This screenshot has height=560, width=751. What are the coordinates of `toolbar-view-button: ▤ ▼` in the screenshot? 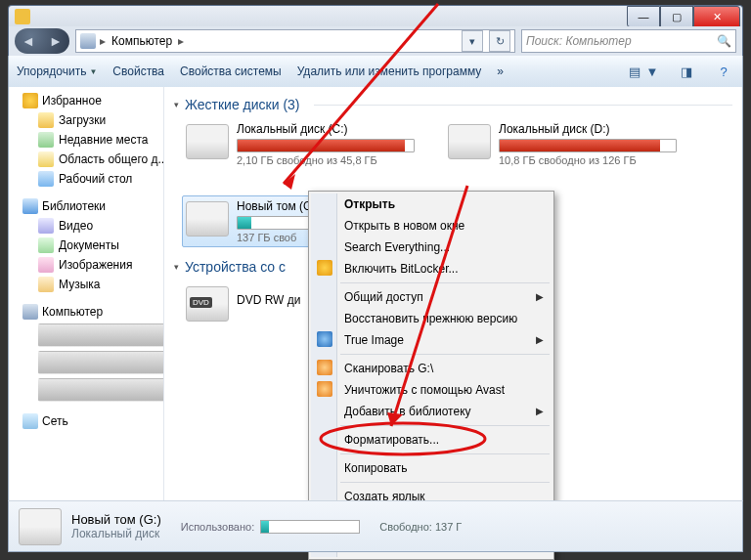 It's located at (641, 71).